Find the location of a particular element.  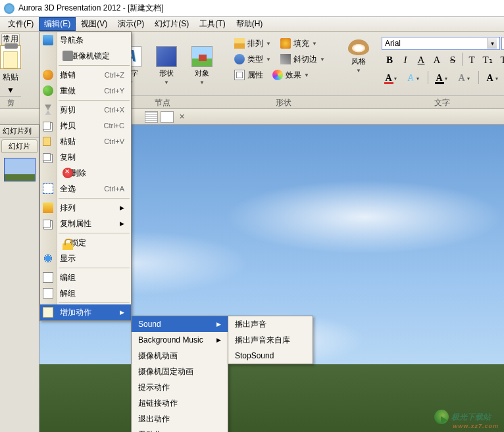

slide-thumbnail is located at coordinates (20, 170).